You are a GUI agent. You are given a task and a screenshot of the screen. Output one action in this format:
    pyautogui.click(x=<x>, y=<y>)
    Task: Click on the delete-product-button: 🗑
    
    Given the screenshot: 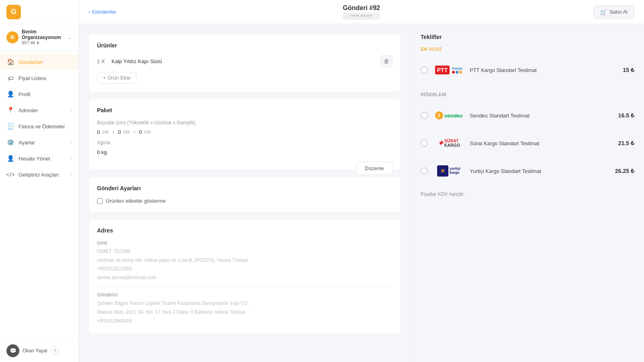 What is the action you would take?
    pyautogui.click(x=386, y=61)
    